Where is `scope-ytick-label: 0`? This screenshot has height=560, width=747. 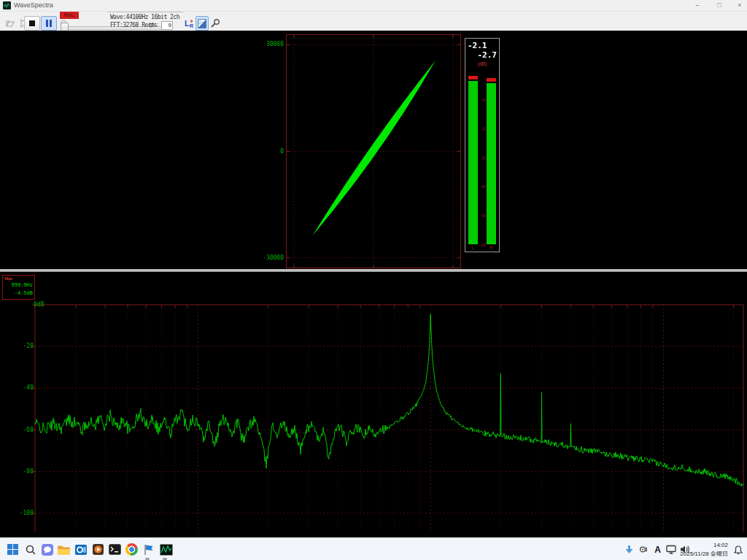 scope-ytick-label: 0 is located at coordinates (271, 152).